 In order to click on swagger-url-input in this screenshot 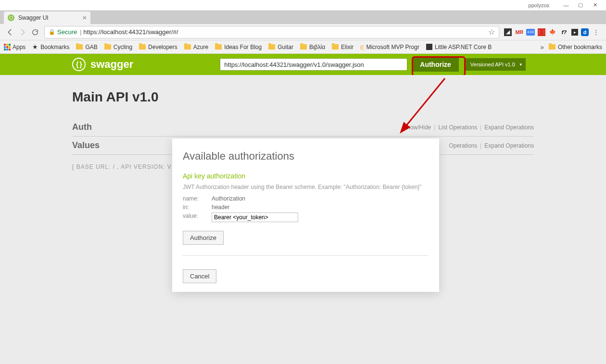, I will do `click(314, 64)`.